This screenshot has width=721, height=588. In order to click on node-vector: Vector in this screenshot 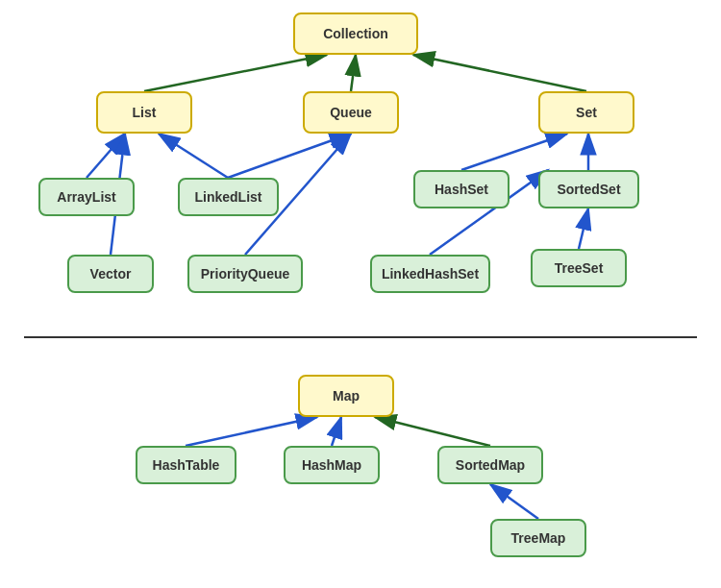, I will do `click(111, 274)`.